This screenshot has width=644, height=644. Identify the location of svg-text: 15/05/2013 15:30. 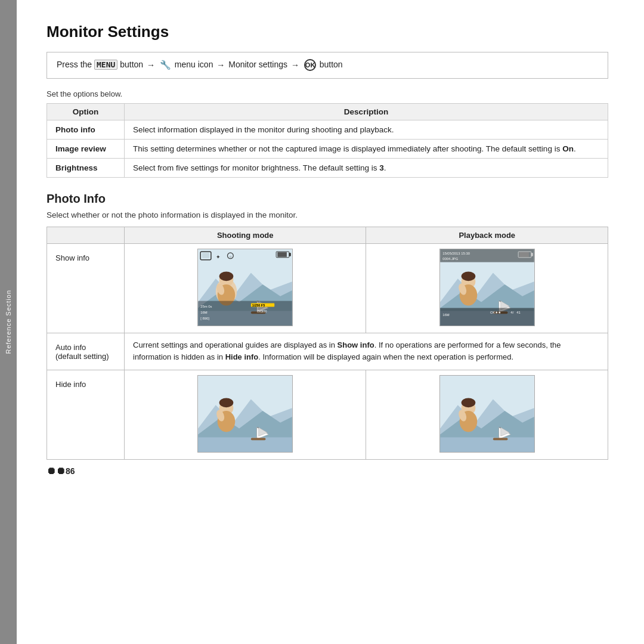
(457, 253).